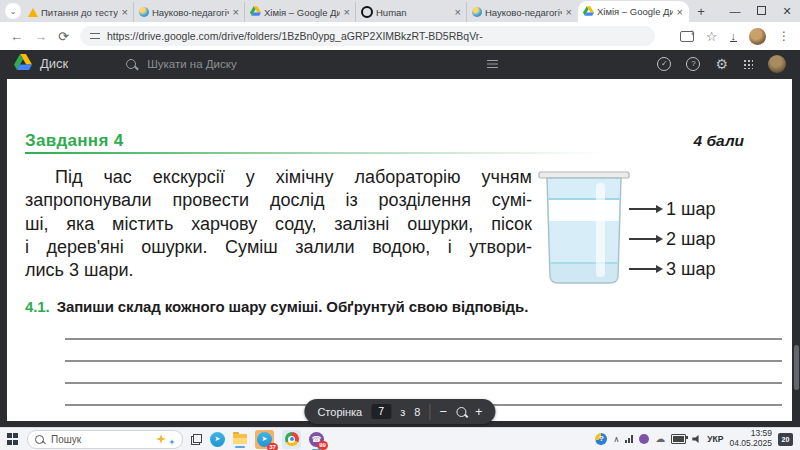  What do you see at coordinates (86, 440) in the screenshot?
I see `taskbar-search-input` at bounding box center [86, 440].